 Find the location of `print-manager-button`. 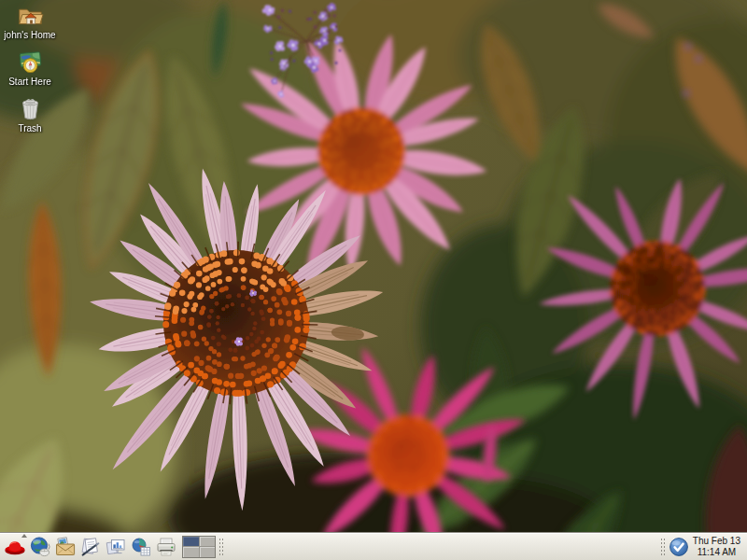

print-manager-button is located at coordinates (166, 547).